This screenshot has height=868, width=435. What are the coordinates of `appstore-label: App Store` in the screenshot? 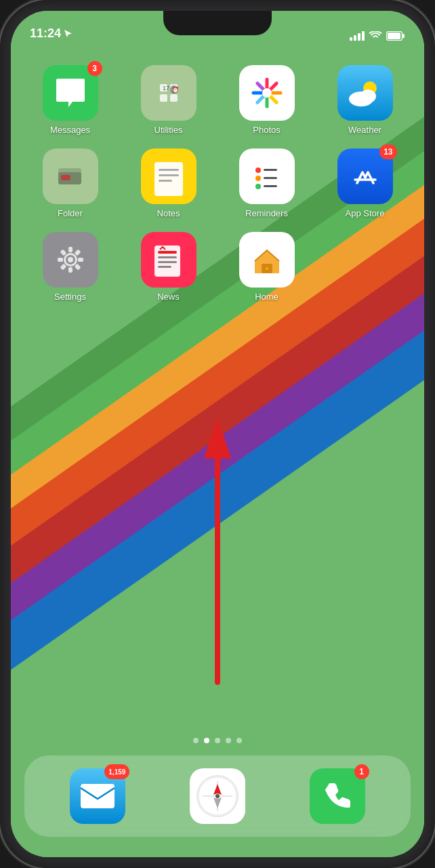 It's located at (365, 213).